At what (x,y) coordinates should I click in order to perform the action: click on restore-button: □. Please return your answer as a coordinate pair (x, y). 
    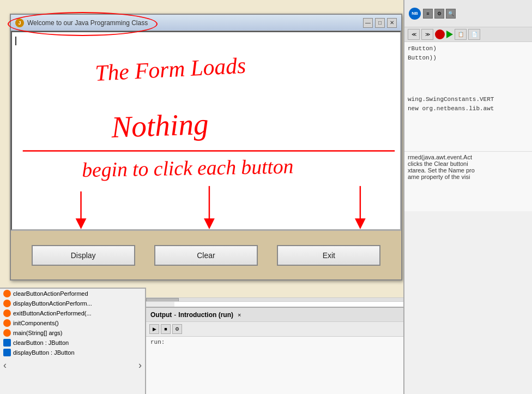
    Looking at the image, I should click on (380, 23).